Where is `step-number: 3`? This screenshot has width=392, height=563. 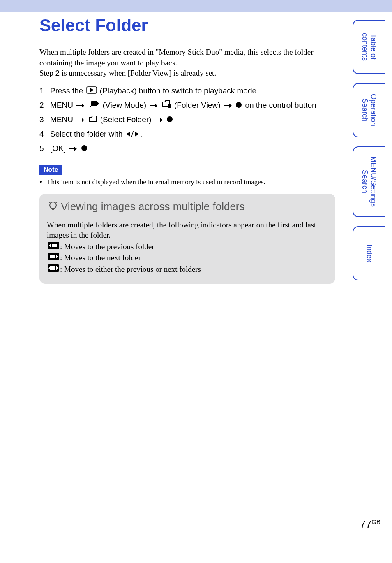 step-number: 3 is located at coordinates (45, 120).